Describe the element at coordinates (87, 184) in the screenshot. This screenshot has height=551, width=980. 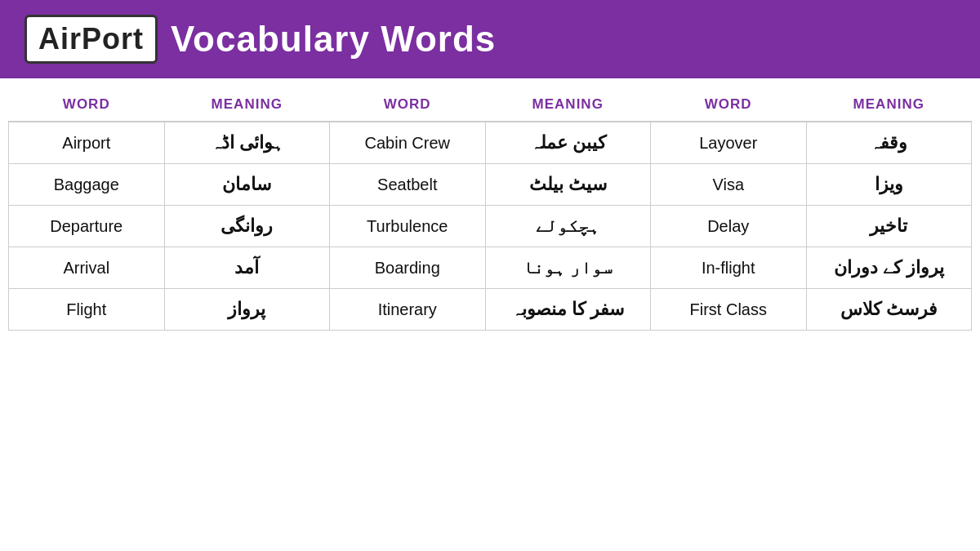
I see `word-cell-1-0: Baggage` at that location.